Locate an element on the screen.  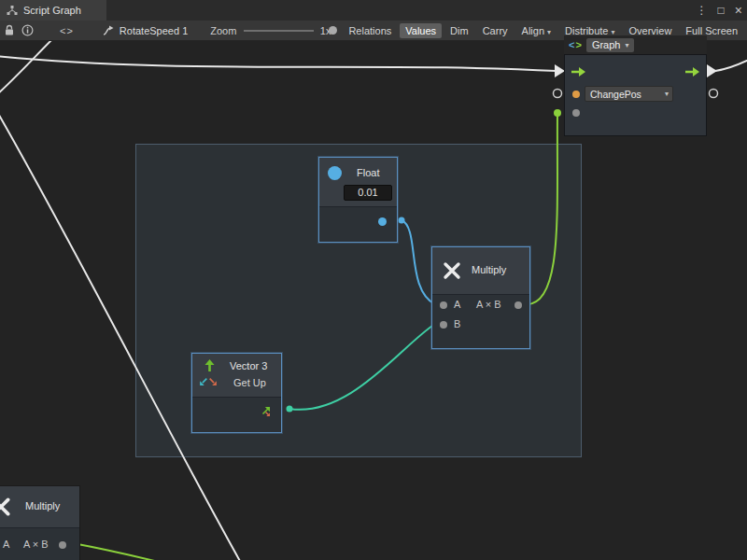
info-icon is located at coordinates (28, 30).